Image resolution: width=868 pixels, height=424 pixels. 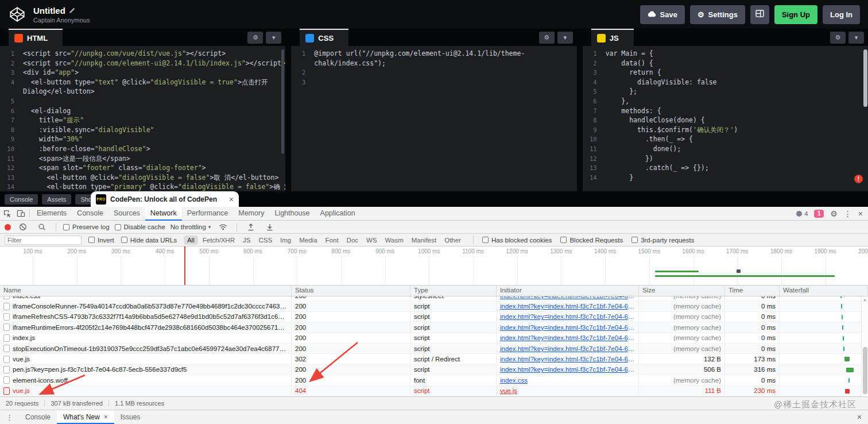 What do you see at coordinates (431, 306) in the screenshot?
I see `request-row-1: iframeConsoleRunner-7549a40147ccd0ba0a6b…` at bounding box center [431, 306].